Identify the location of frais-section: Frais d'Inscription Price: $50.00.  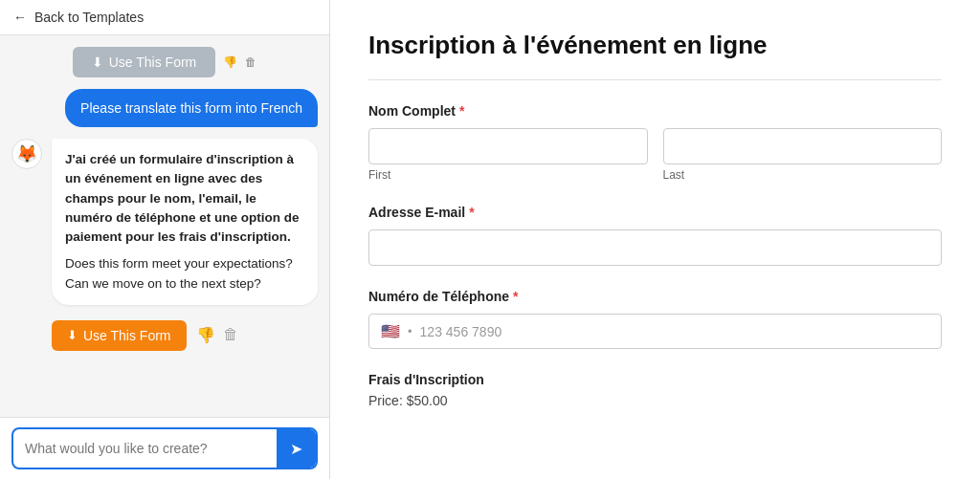
(655, 390).